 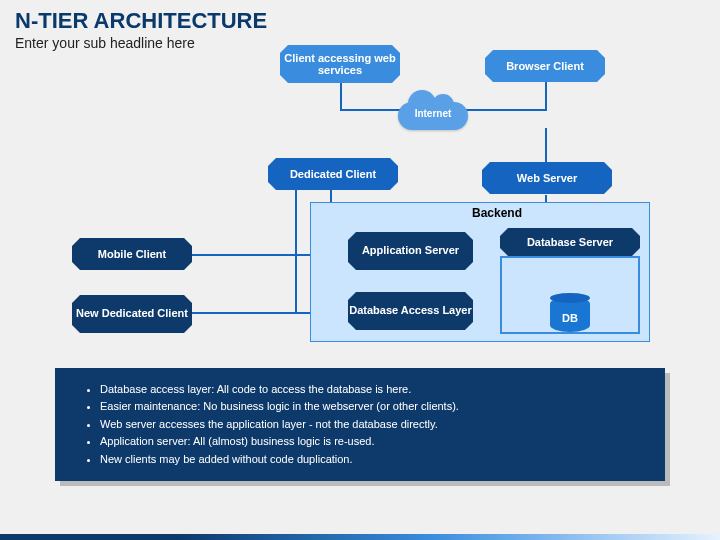 What do you see at coordinates (340, 64) in the screenshot?
I see `node-client-web: Client accessing web services` at bounding box center [340, 64].